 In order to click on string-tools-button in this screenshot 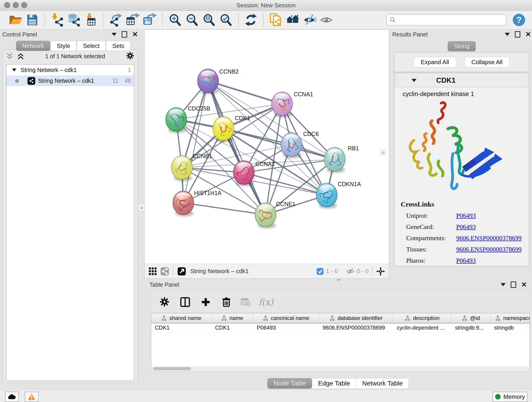, I will do `click(165, 271)`.